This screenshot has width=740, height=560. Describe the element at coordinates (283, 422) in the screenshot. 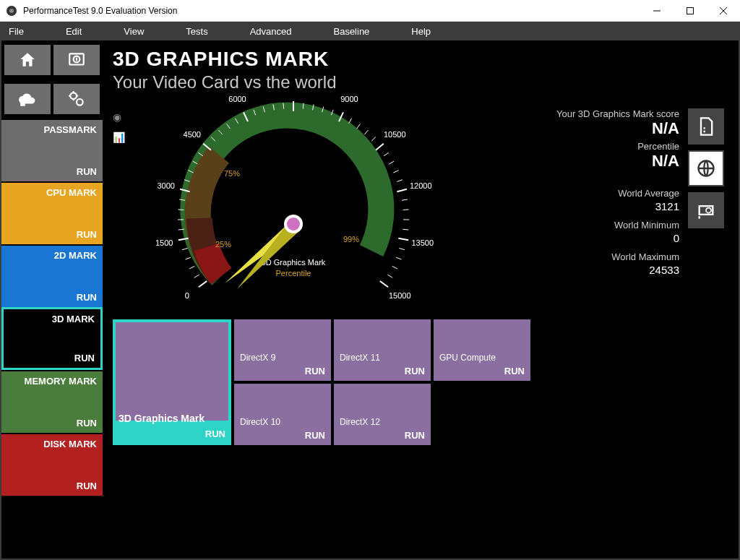

I see `small-tile-label: DirectX 10` at that location.